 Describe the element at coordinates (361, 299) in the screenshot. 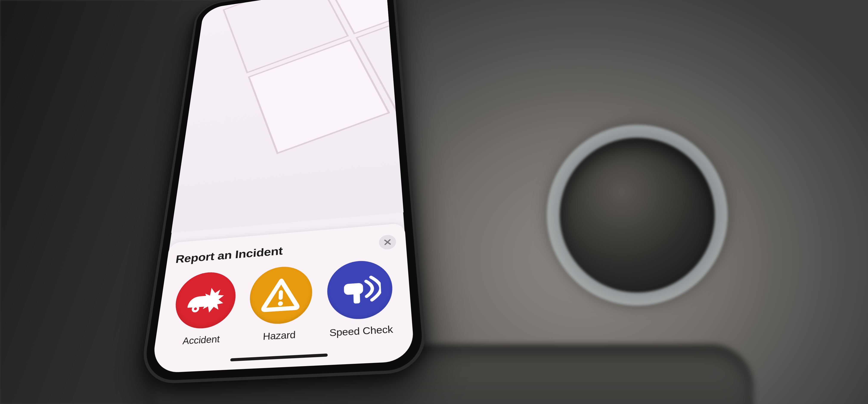

I see `incident-option-speed-check: Speed Check` at that location.